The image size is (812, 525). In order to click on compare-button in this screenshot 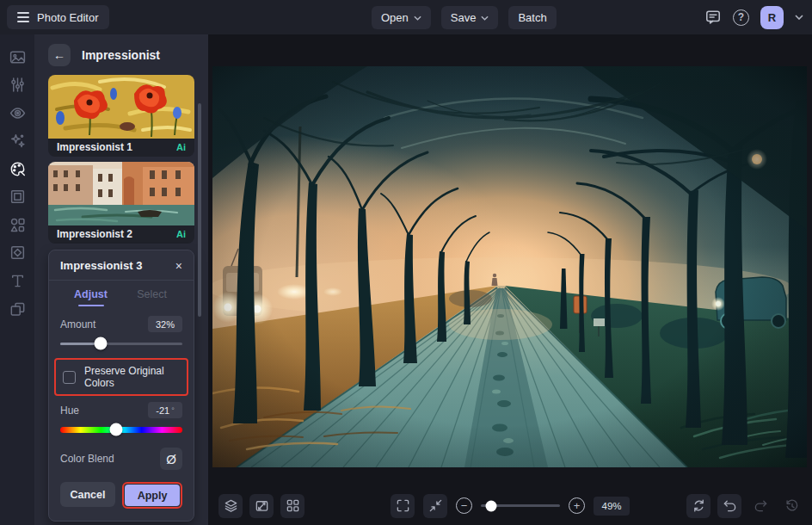, I will do `click(261, 506)`.